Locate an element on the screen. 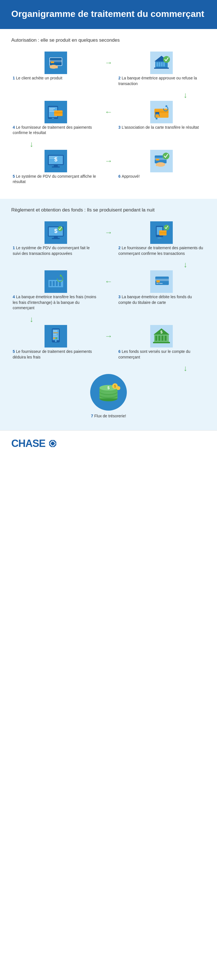 The height and width of the screenshot is (980, 217). step2-icon is located at coordinates (161, 63).